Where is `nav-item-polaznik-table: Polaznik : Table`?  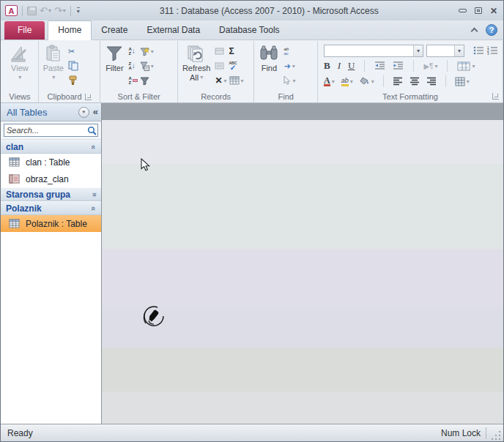
nav-item-polaznik-table: Polaznik : Table is located at coordinates (51, 224).